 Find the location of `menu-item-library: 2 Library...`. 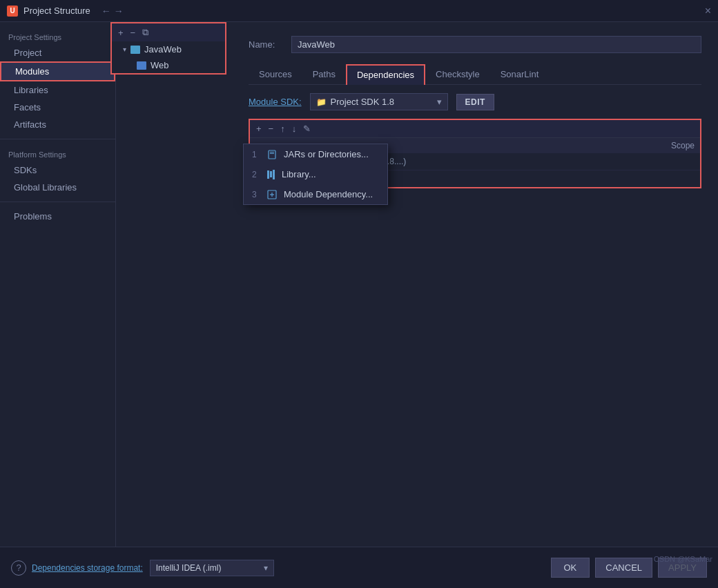

menu-item-library: 2 Library... is located at coordinates (316, 174).